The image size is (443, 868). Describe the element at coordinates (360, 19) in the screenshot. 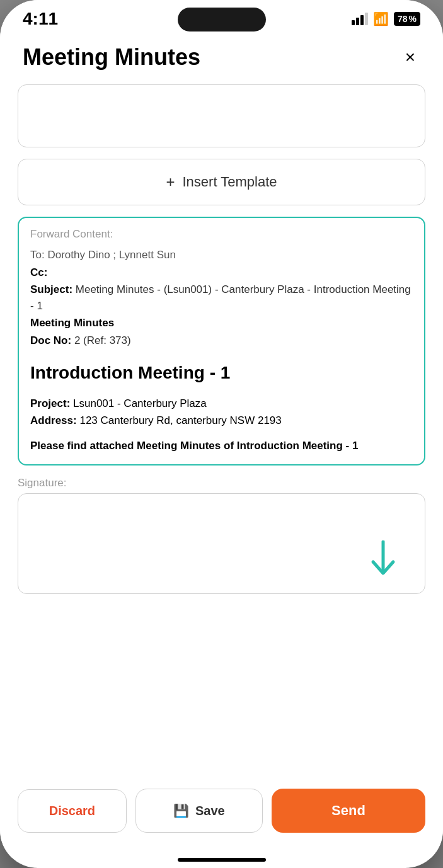

I see `signal-icon` at that location.